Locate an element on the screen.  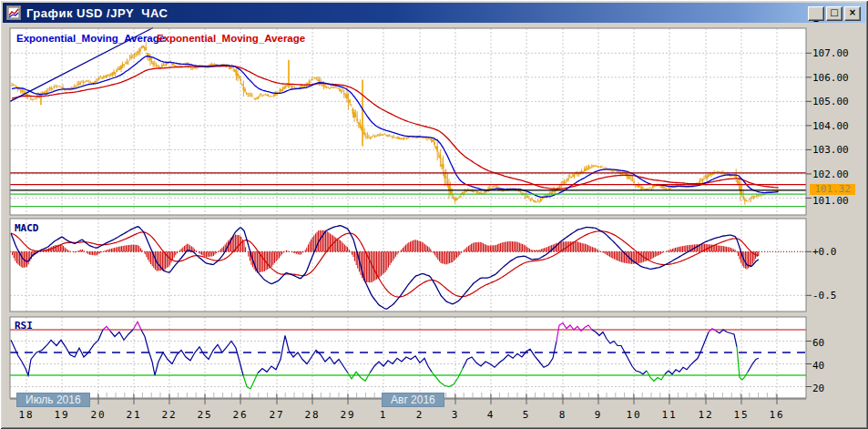
date-axis-label: 4 is located at coordinates (492, 415).